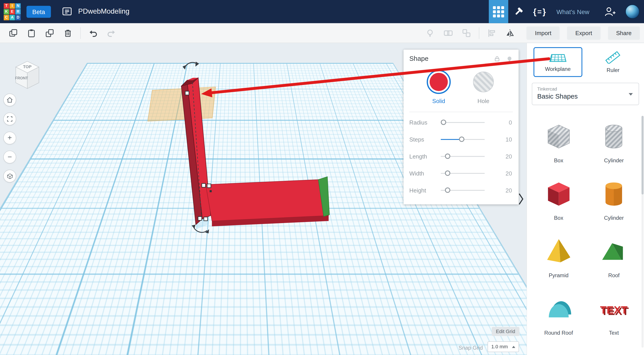 Image resolution: width=644 pixels, height=355 pixels. I want to click on hole-option: Hole, so click(483, 87).